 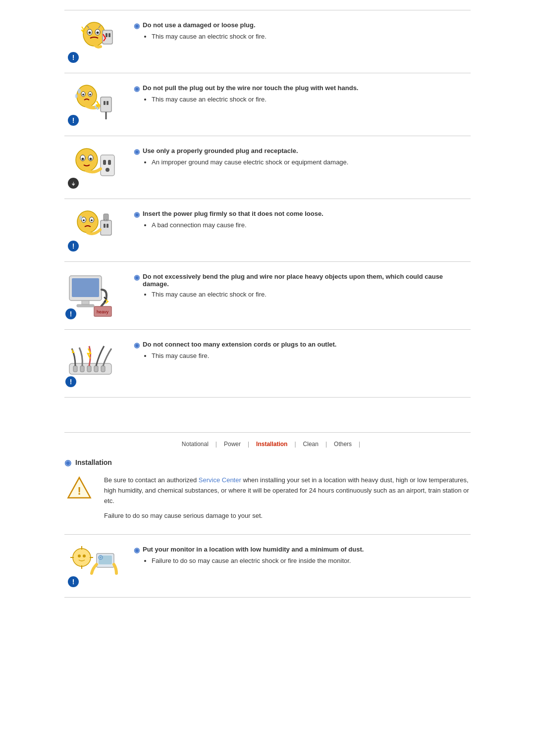 I want to click on item-bullets-2: This may cause an electric shock or fire…, so click(x=307, y=99).